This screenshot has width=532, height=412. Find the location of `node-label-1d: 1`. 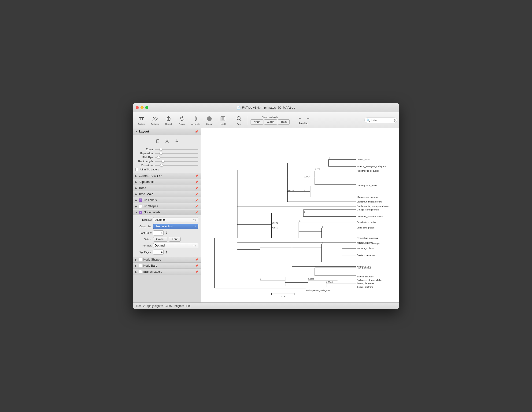

node-label-1d: 1 is located at coordinates (300, 221).